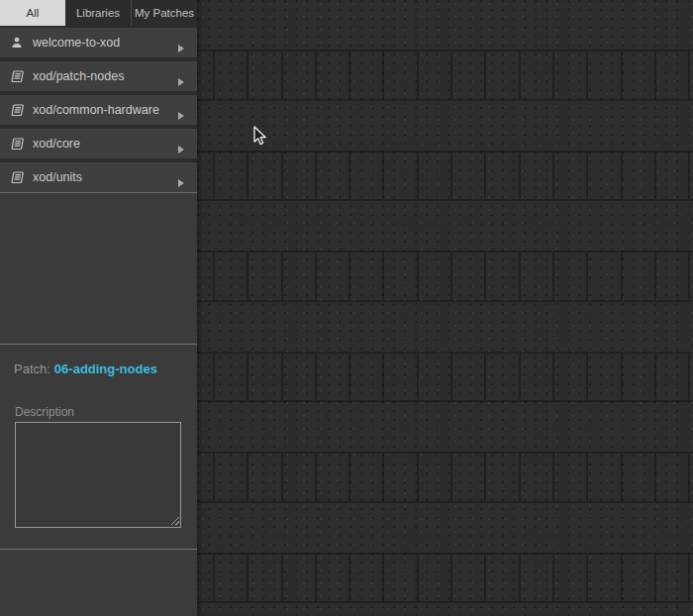 The image size is (693, 616). What do you see at coordinates (99, 144) in the screenshot?
I see `list-item-xod-core: xod/core` at bounding box center [99, 144].